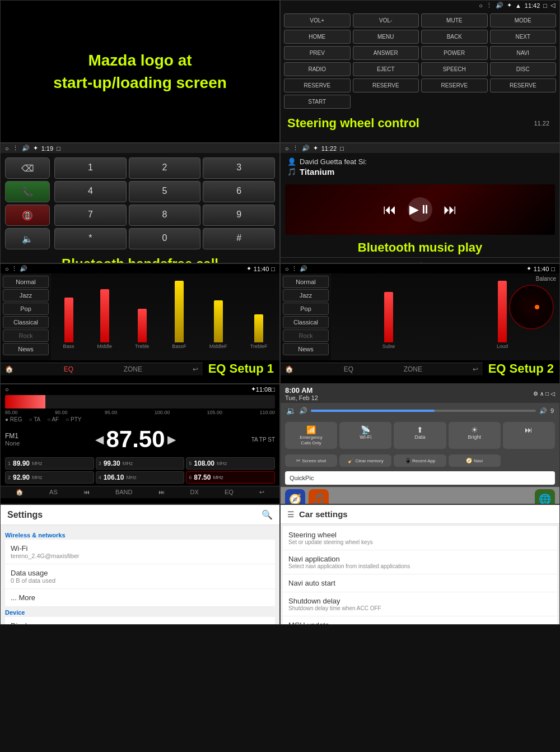 This screenshot has height=752, width=560. Describe the element at coordinates (27, 239) in the screenshot. I see `speaker-btn: 🔈` at that location.